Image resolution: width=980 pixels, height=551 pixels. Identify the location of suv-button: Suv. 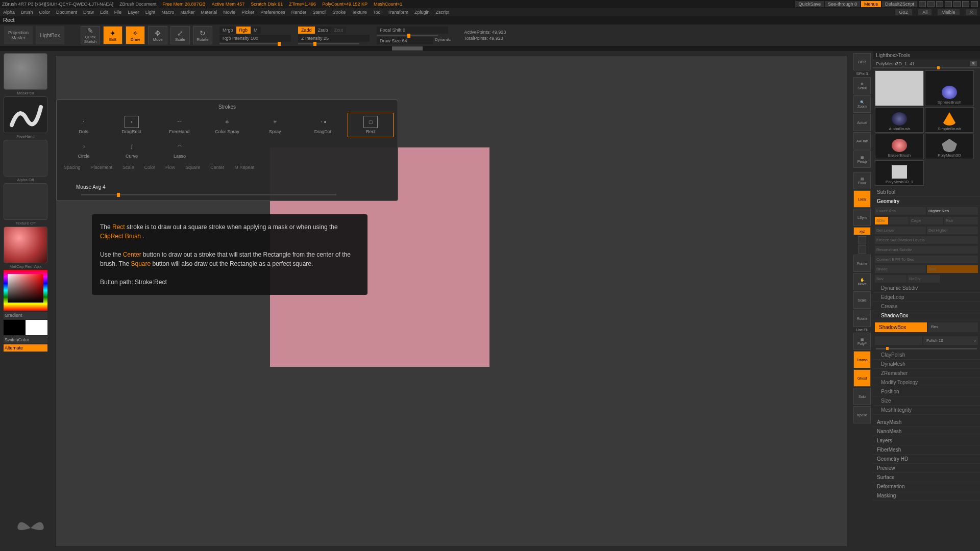
(891, 279).